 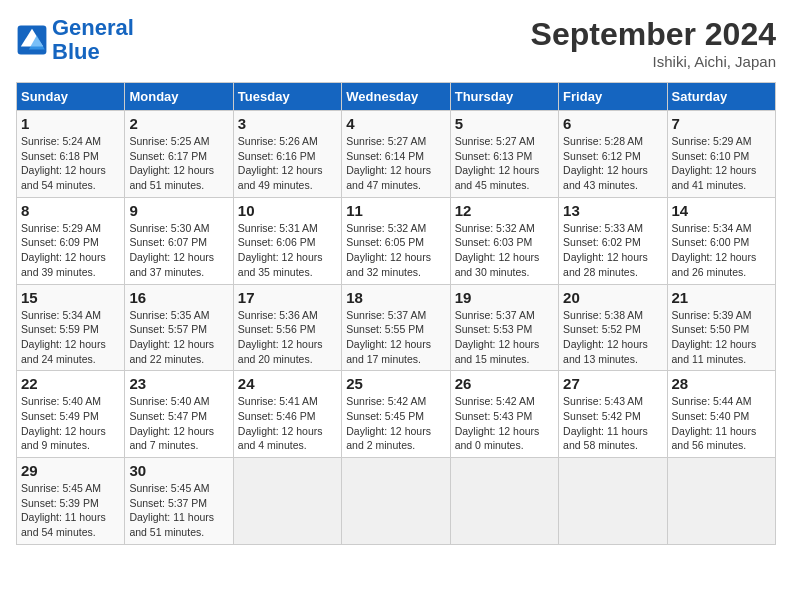 I want to click on day-number: 9, so click(x=178, y=210).